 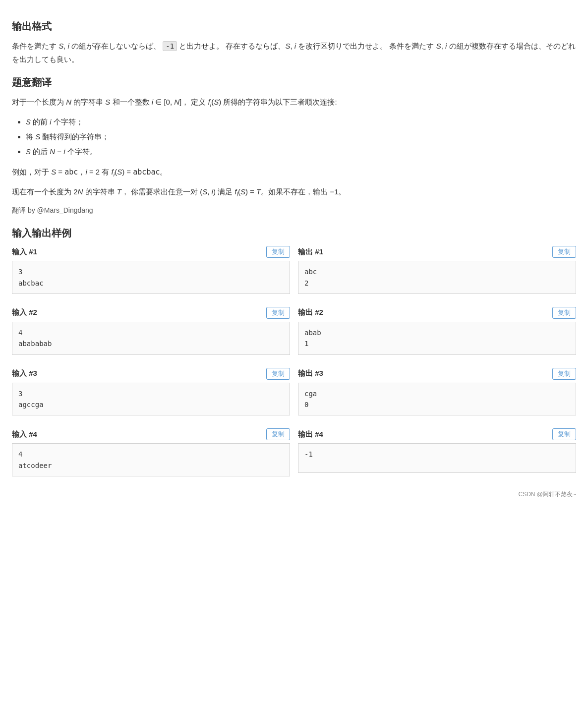 I want to click on translation-paragraph2: 例如，对于 S = abc，i = 2 有 fi(S) = abcbac。, so click(x=294, y=173).